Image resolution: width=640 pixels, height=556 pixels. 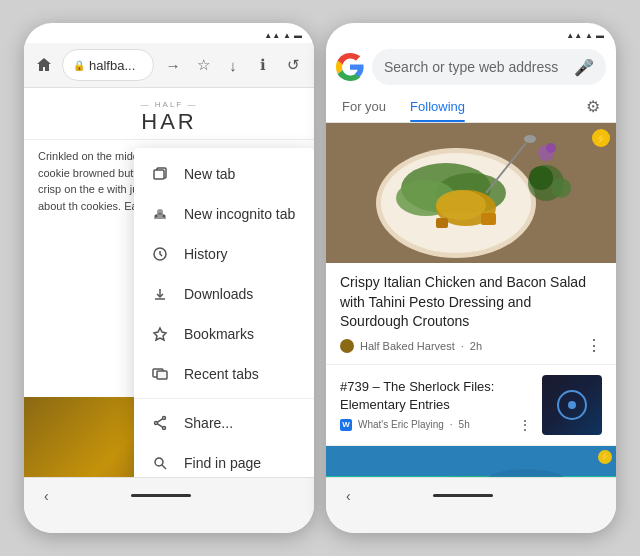 I want to click on article-2-meta: W What's Eric Playing · 5h ⋮, so click(x=436, y=425).